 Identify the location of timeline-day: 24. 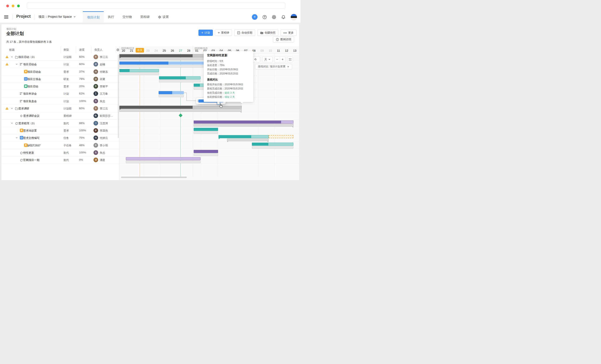
(156, 51).